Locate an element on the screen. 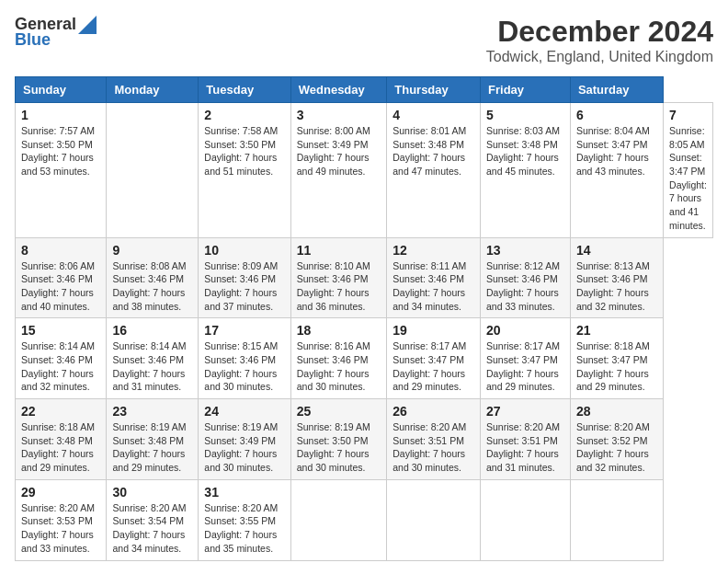  table-row: 26 Sunrise: 8:20 AM Sunset: 3:51 PM Dayl… is located at coordinates (434, 440).